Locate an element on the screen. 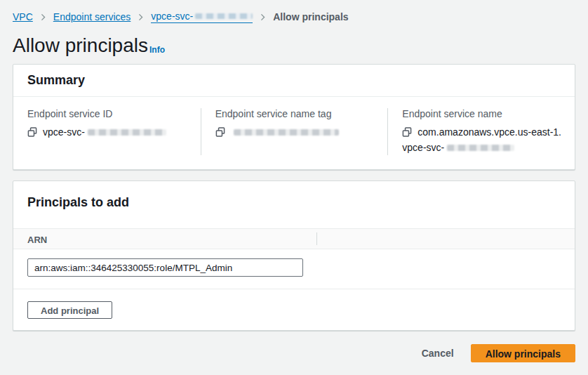 This screenshot has height=375, width=588. page-title-text: Allow principals is located at coordinates (80, 46).